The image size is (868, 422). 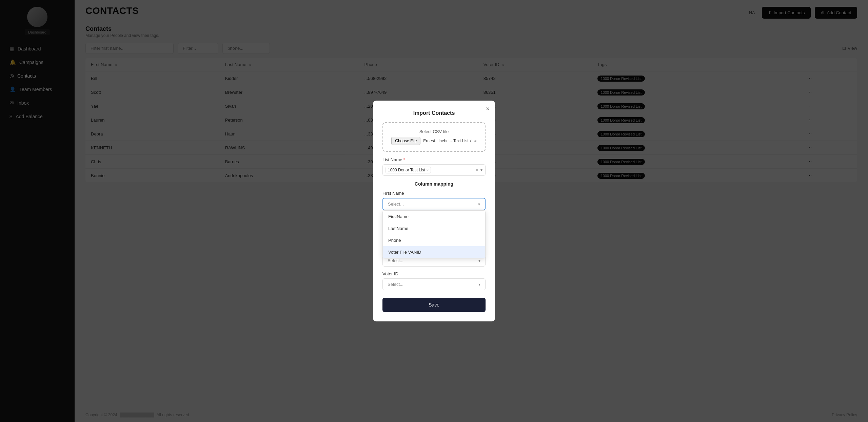 I want to click on first-name-chevron-icon: ▾, so click(x=479, y=204).